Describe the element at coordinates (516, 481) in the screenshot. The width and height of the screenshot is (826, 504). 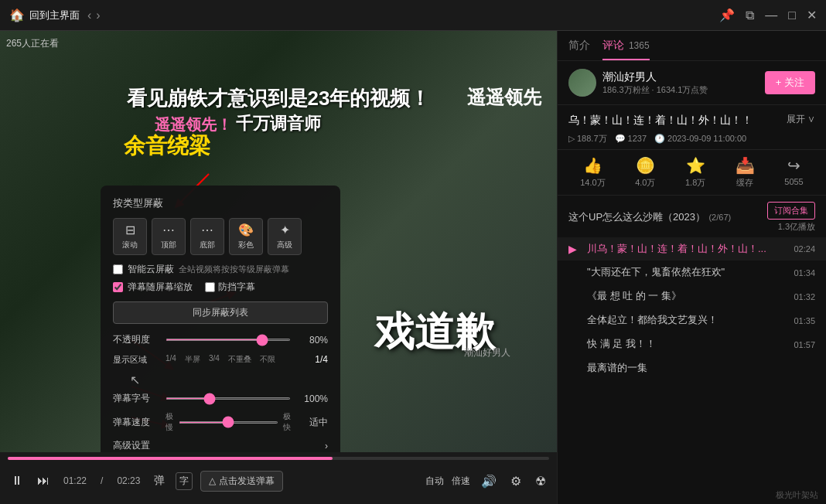
I see `settings-icon: ⚙` at that location.